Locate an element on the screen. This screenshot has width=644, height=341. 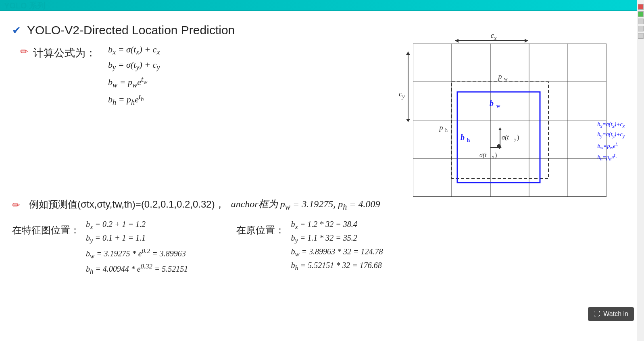
watch-in-label: Watch in is located at coordinates (616, 314).